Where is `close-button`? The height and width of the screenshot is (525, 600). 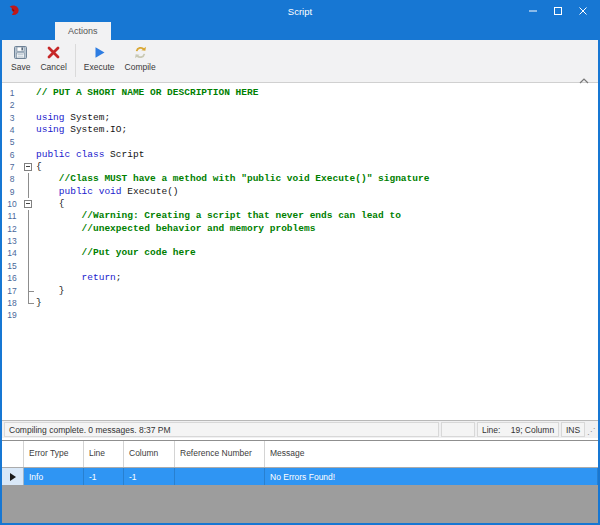
close-button is located at coordinates (583, 11).